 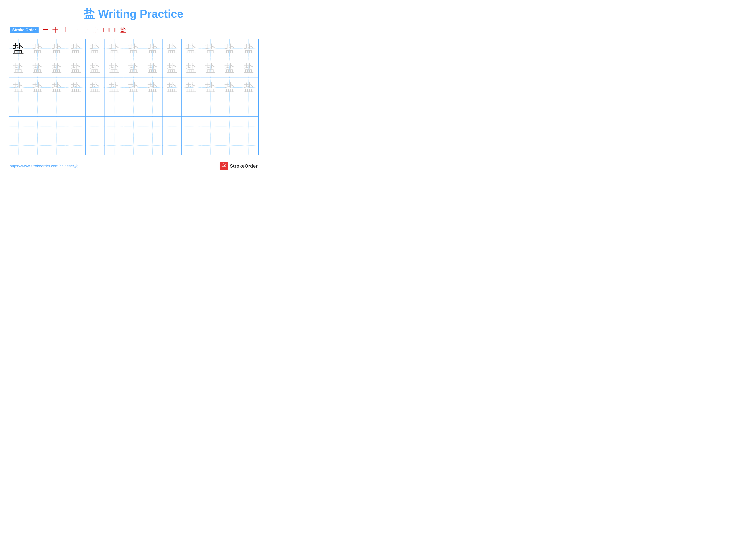 What do you see at coordinates (134, 14) in the screenshot?
I see `page-title: 盐 Writing Practice` at bounding box center [134, 14].